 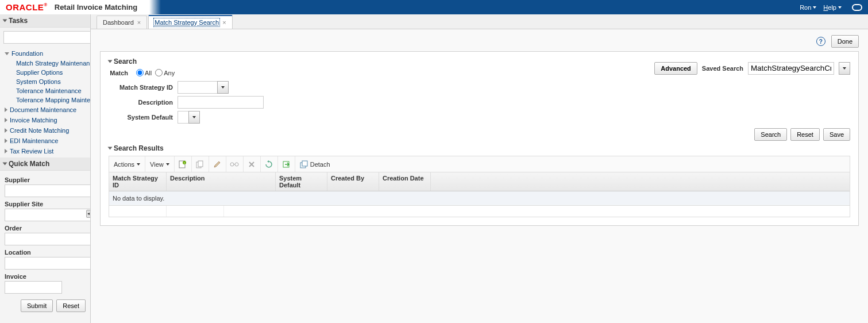 I want to click on oracle-icon, so click(x=857, y=7).